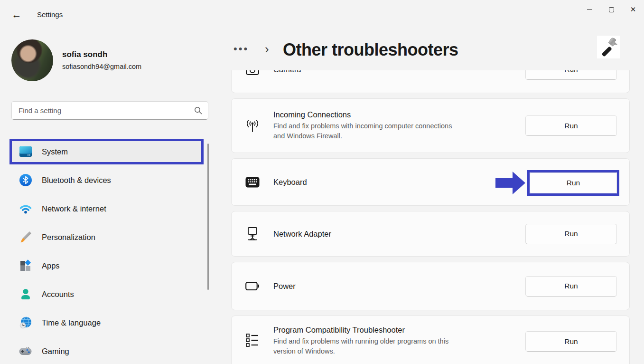 The image size is (644, 364). Describe the element at coordinates (611, 10) in the screenshot. I see `window-controls: ✕` at that location.